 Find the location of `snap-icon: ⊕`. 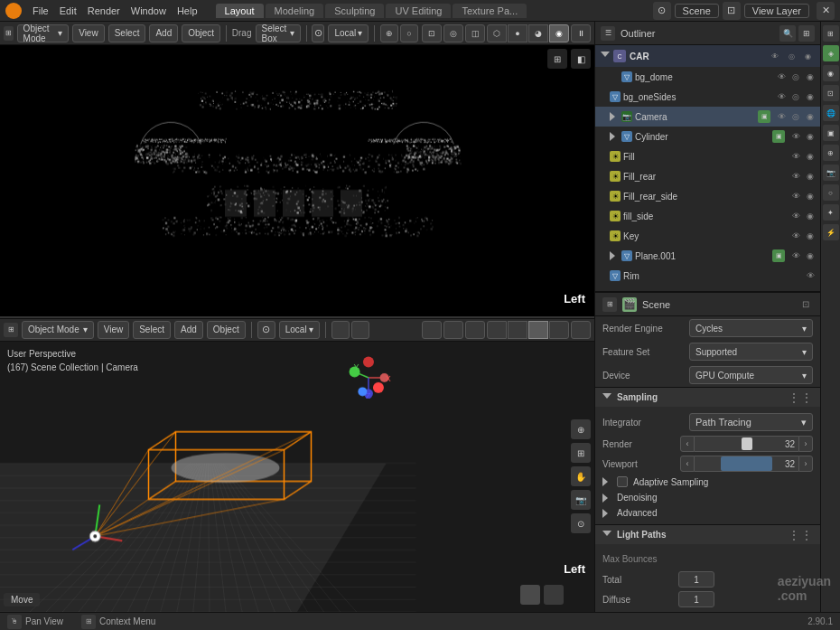

snap-icon: ⊕ is located at coordinates (389, 33).